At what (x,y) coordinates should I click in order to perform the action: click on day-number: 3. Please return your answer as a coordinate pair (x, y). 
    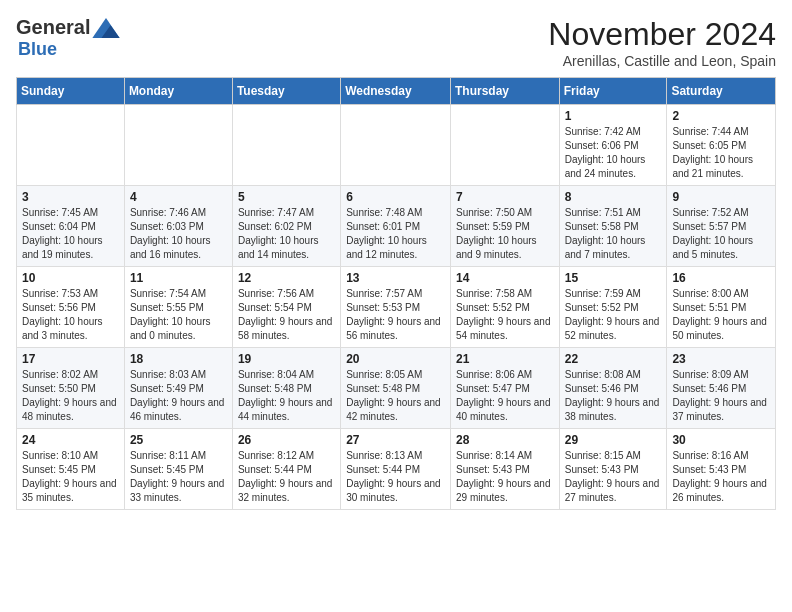
    Looking at the image, I should click on (70, 197).